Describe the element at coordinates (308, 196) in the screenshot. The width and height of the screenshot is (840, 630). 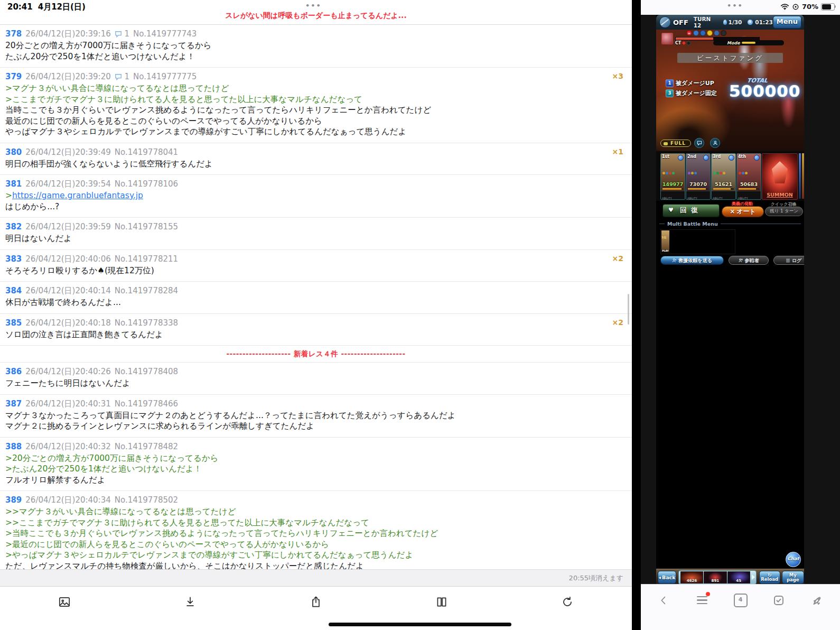
I see `post-line: >https://game.granbluefantasy.jp` at that location.